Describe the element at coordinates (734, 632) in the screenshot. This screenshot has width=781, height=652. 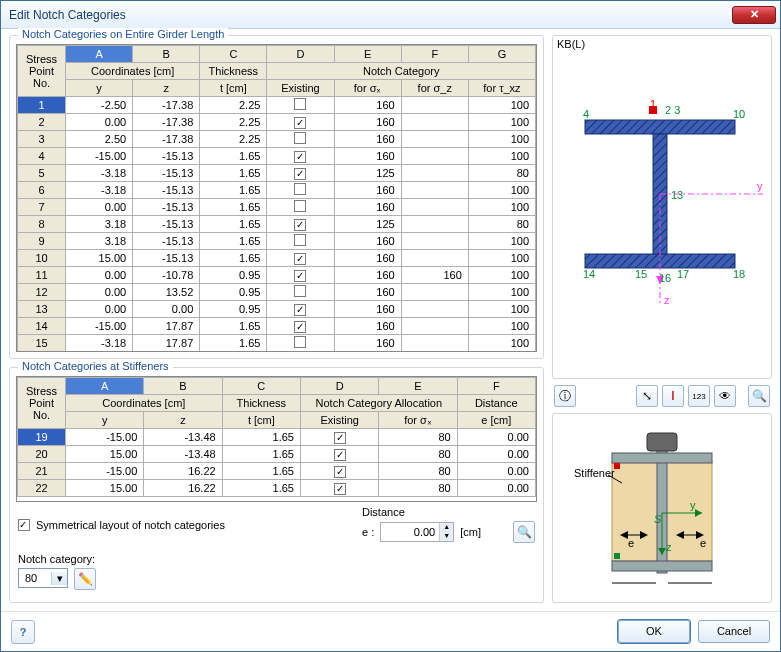
I see `cancel-button: Cancel` at that location.